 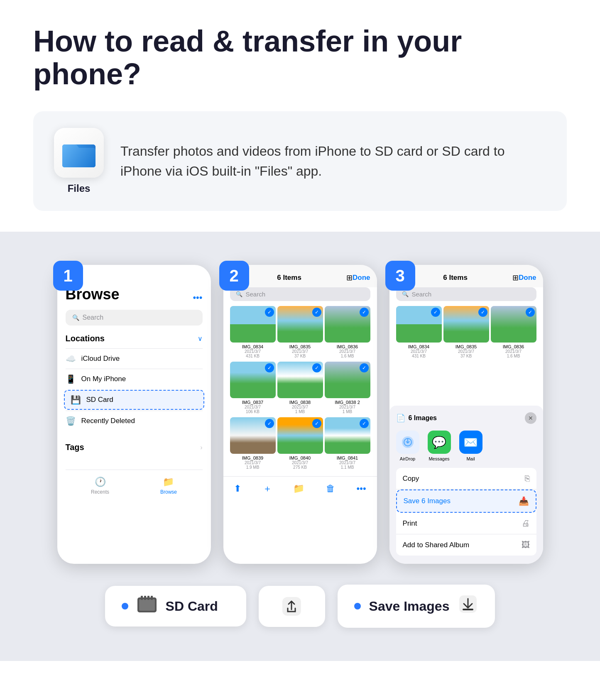 I want to click on icloud-drive-label: iCloud Drive, so click(x=100, y=359).